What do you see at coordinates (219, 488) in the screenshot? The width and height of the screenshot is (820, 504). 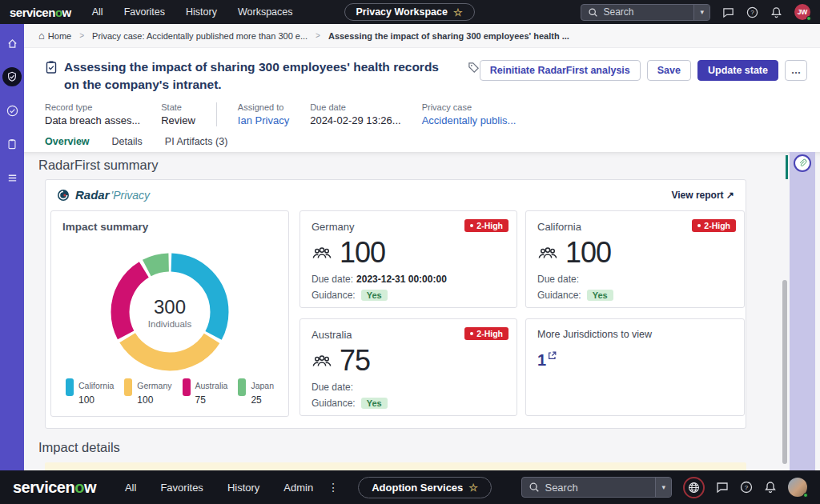 I see `bottom-nav-items: All Favorites History Admin` at bounding box center [219, 488].